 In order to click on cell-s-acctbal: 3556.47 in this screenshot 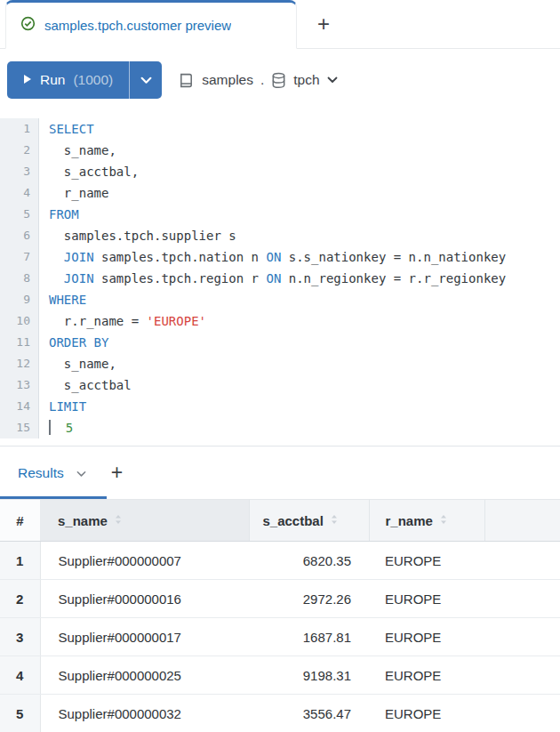, I will do `click(309, 713)`.